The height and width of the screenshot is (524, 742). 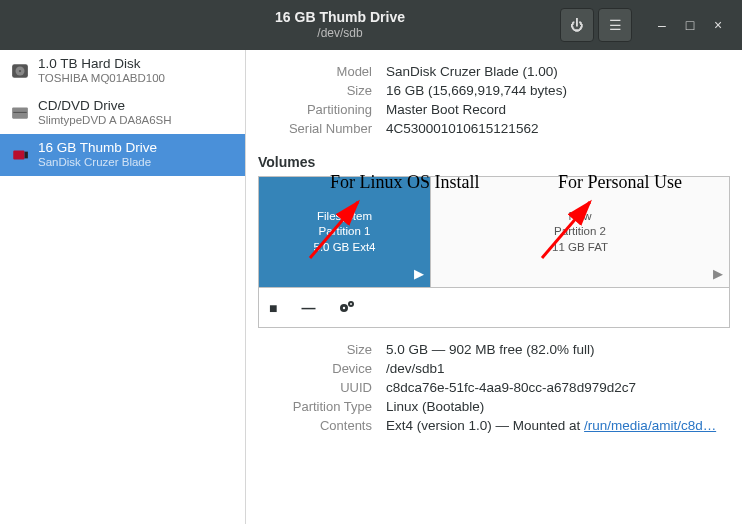 I want to click on pdev-label: Device, so click(x=315, y=368).